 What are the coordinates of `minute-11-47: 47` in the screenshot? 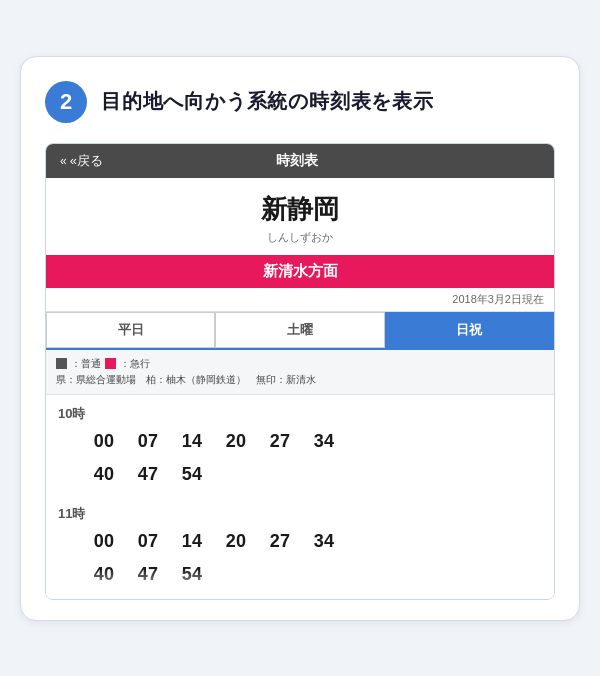 It's located at (148, 574).